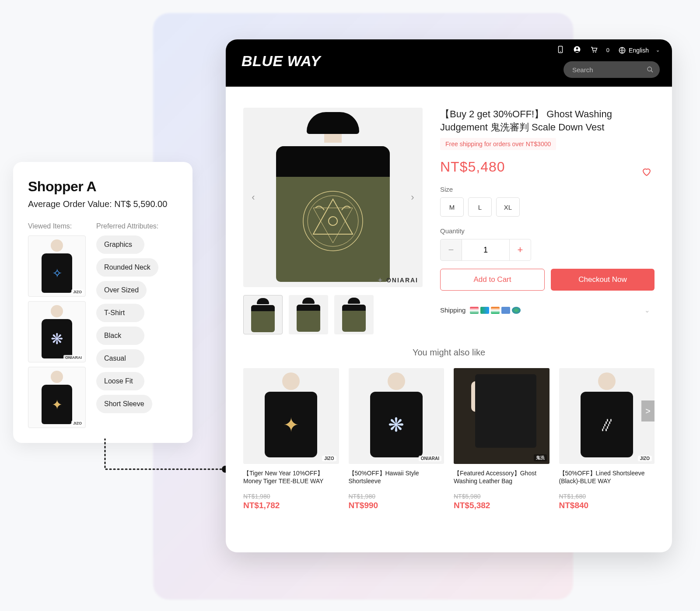 This screenshot has width=700, height=611. Describe the element at coordinates (103, 186) in the screenshot. I see `shopper-name: Shopper A` at that location.